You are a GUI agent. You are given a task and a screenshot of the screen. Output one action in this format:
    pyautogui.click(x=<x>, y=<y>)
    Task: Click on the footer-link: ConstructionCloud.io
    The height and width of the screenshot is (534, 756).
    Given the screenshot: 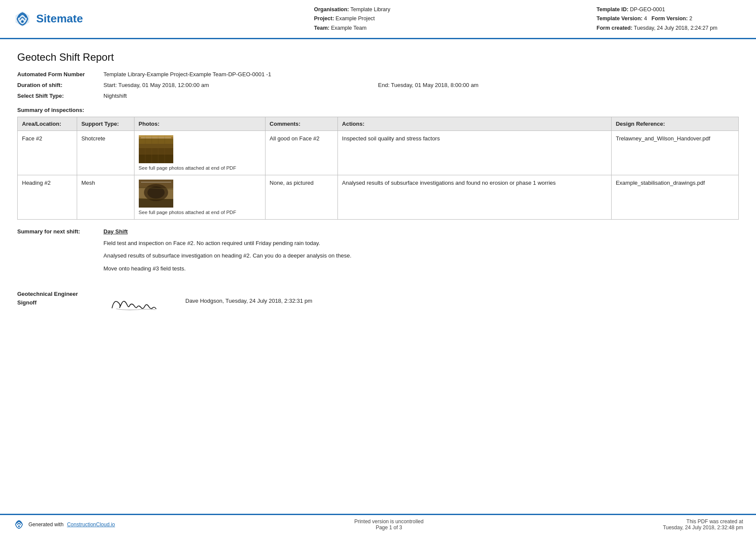 What is the action you would take?
    pyautogui.click(x=91, y=525)
    